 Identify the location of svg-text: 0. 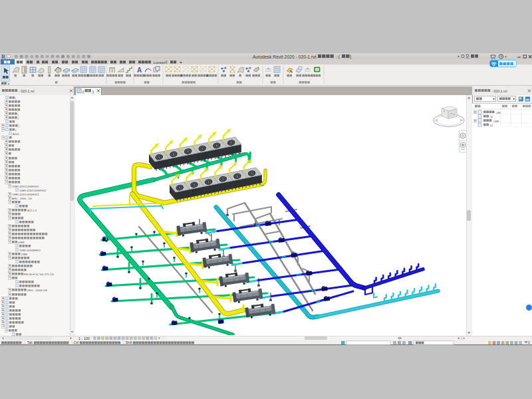
(529, 343).